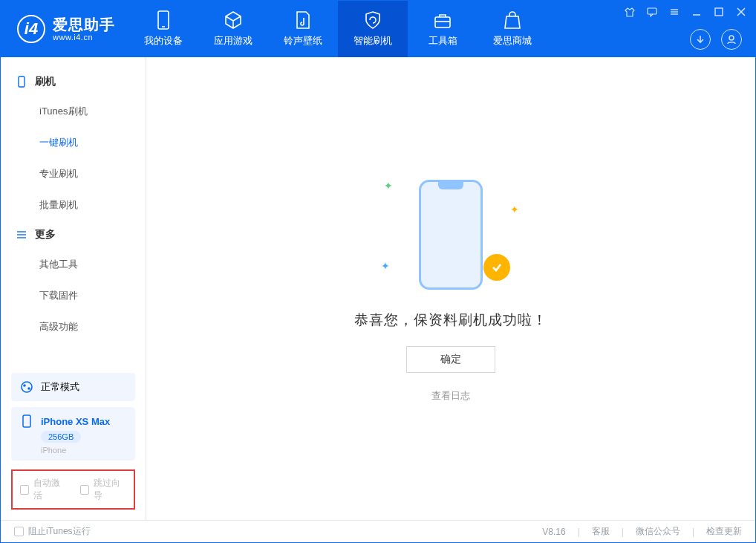  I want to click on sidebar-item-pro-flash: 专业刷机, so click(73, 174).